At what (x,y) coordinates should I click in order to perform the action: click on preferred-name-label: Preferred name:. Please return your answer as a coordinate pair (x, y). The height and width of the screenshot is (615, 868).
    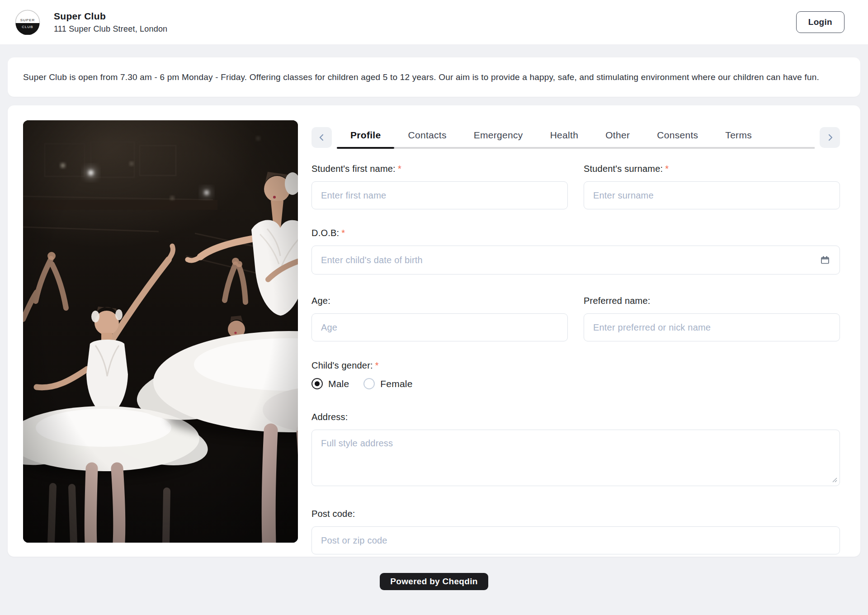
    Looking at the image, I should click on (712, 301).